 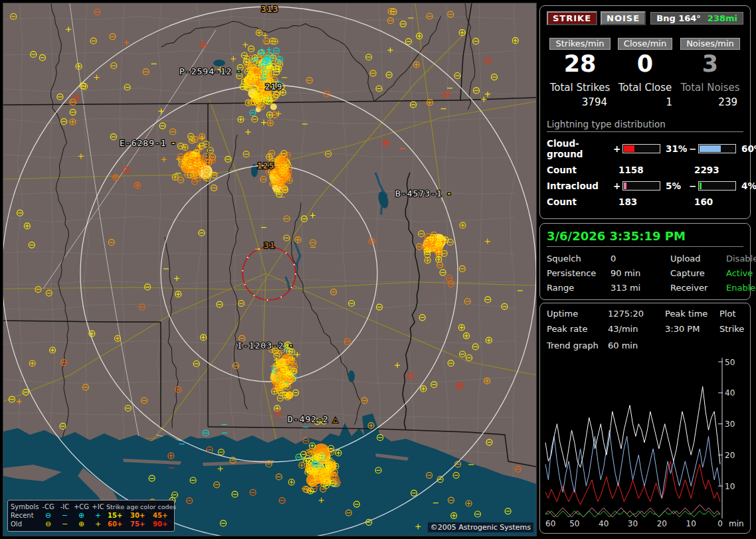 What do you see at coordinates (579, 288) in the screenshot?
I see `range-label: Range` at bounding box center [579, 288].